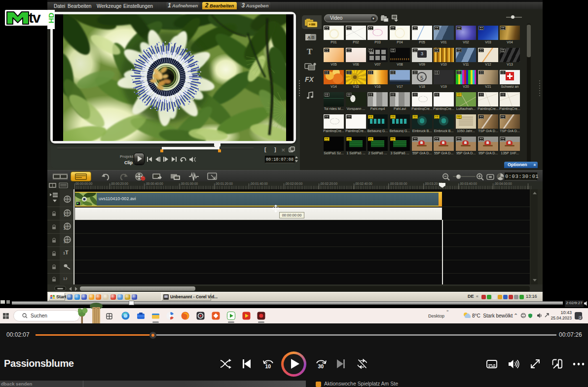 The image size is (588, 387). What do you see at coordinates (313, 37) in the screenshot?
I see `svg-text: B` at bounding box center [313, 37].